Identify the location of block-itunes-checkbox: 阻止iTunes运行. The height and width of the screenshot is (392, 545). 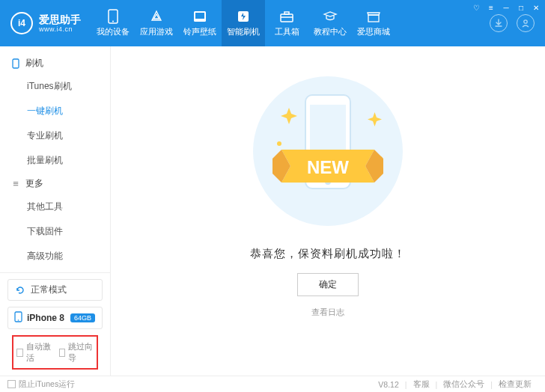
(41, 385).